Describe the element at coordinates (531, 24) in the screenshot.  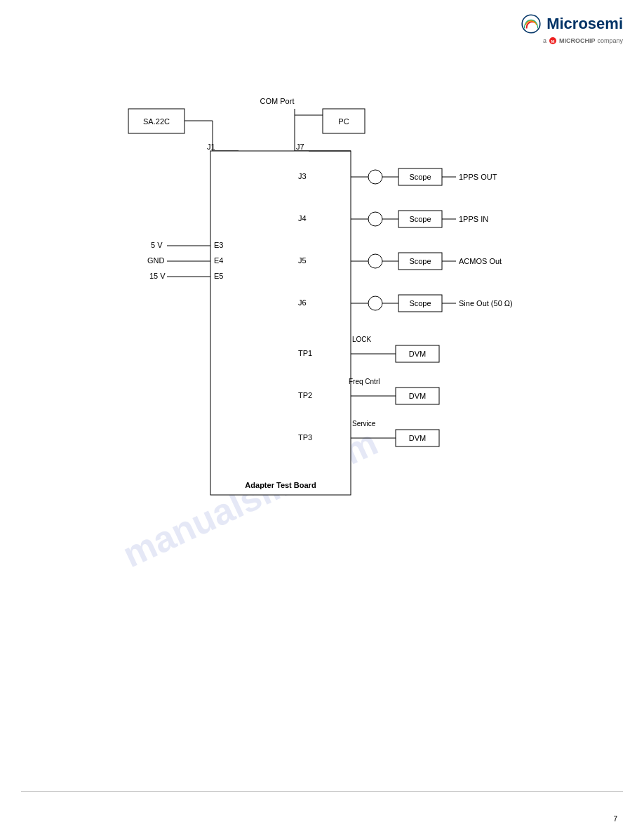
I see `microsemi-logo-icon` at that location.